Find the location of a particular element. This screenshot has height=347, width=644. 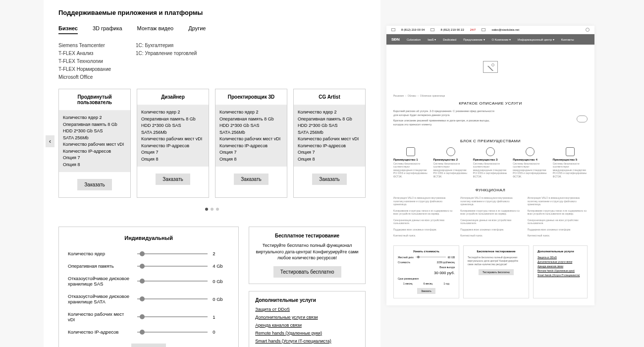

sas-slider is located at coordinates (172, 281).